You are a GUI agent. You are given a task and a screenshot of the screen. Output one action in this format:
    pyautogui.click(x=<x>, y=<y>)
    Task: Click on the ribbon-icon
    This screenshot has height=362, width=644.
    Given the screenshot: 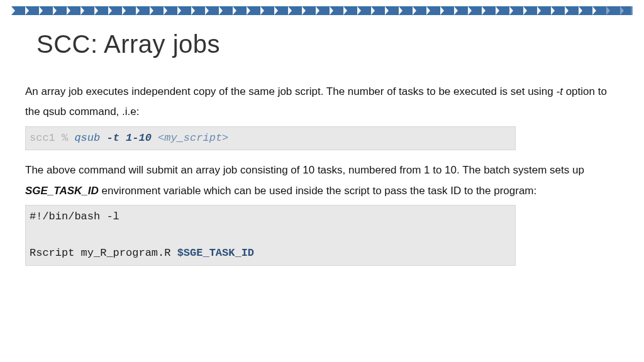 What is the action you would take?
    pyautogui.click(x=322, y=11)
    